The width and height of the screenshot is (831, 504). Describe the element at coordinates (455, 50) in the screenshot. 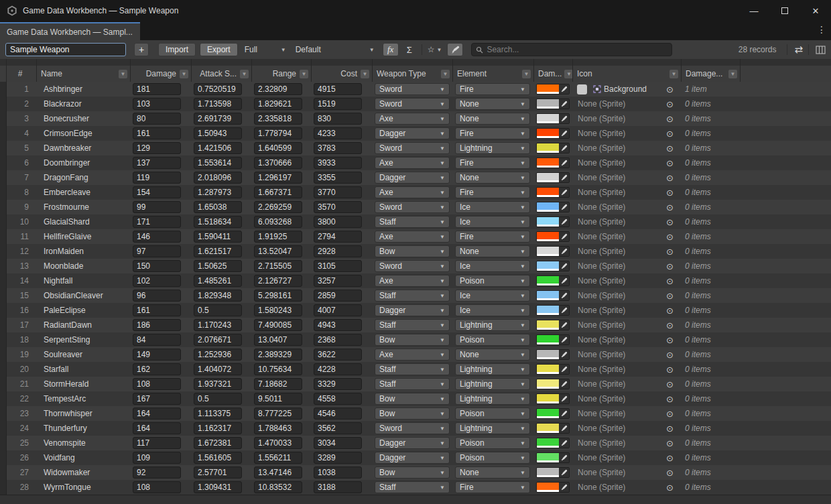

I see `paint-button` at that location.